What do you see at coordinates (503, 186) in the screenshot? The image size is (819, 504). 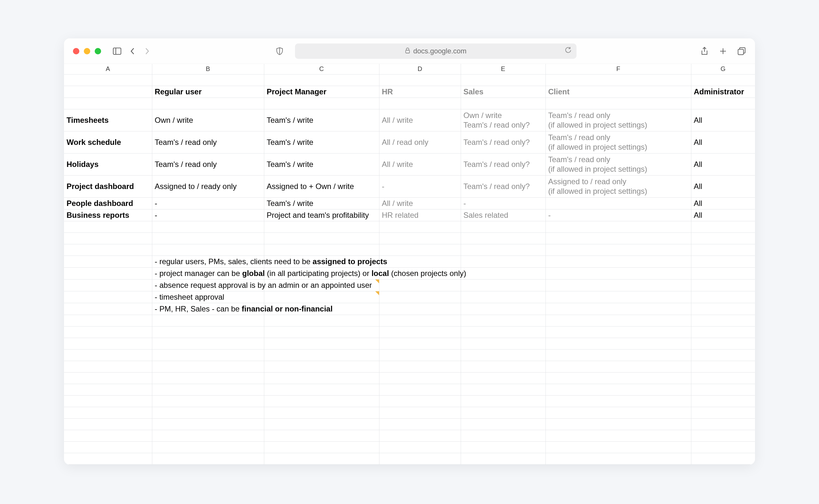 I see `cell: Team's / read only?` at bounding box center [503, 186].